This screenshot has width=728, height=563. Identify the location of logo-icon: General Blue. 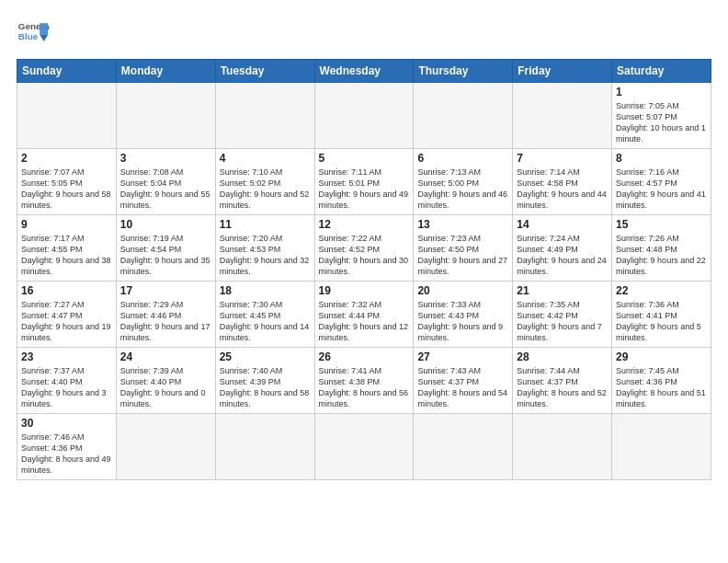
(33, 33).